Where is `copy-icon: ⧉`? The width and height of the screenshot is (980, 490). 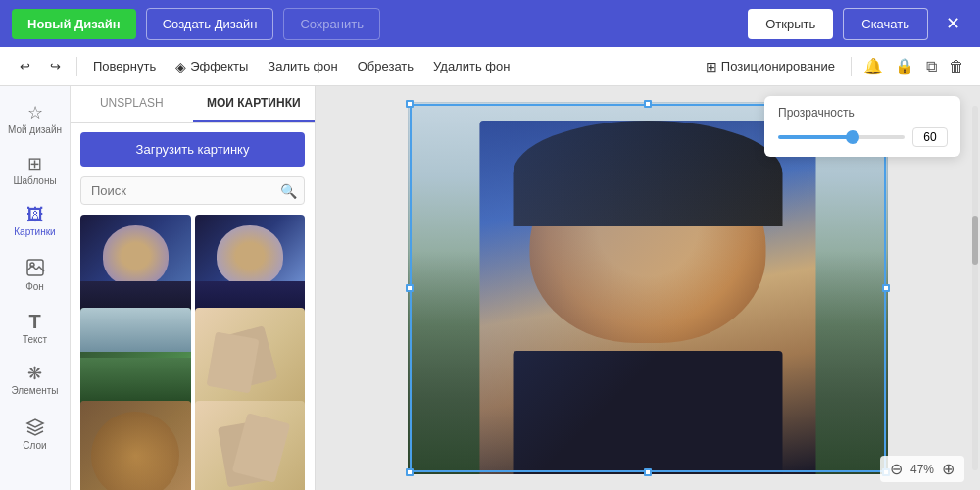
copy-icon: ⧉ is located at coordinates (931, 67).